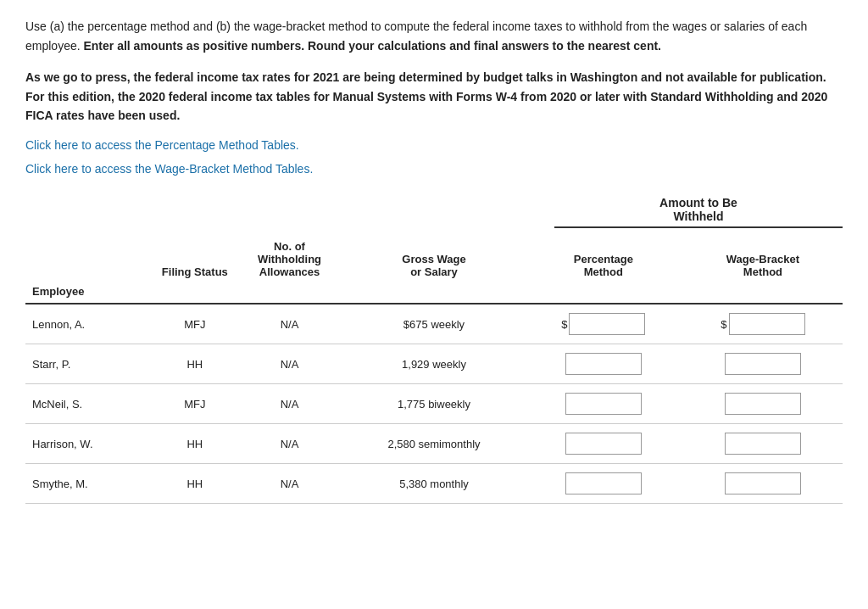  Describe the element at coordinates (290, 293) in the screenshot. I see `col-withholding-label` at that location.